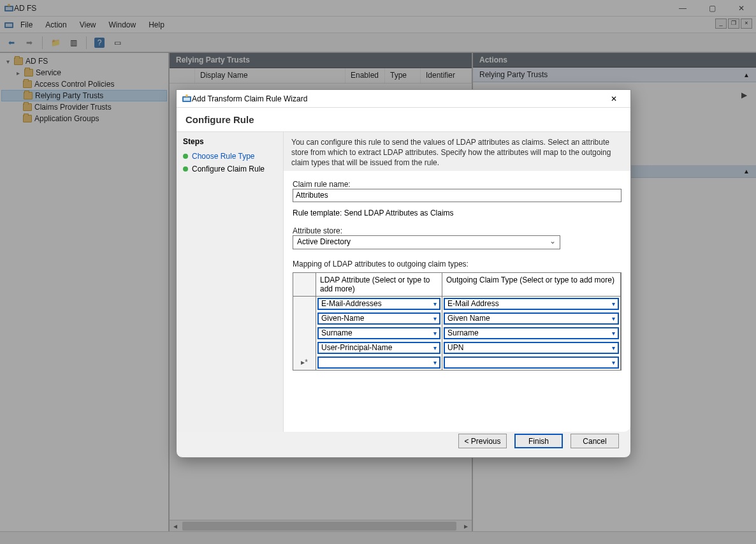 The width and height of the screenshot is (756, 544). What do you see at coordinates (270, 75) in the screenshot?
I see `column-display-name: Display Name` at bounding box center [270, 75].